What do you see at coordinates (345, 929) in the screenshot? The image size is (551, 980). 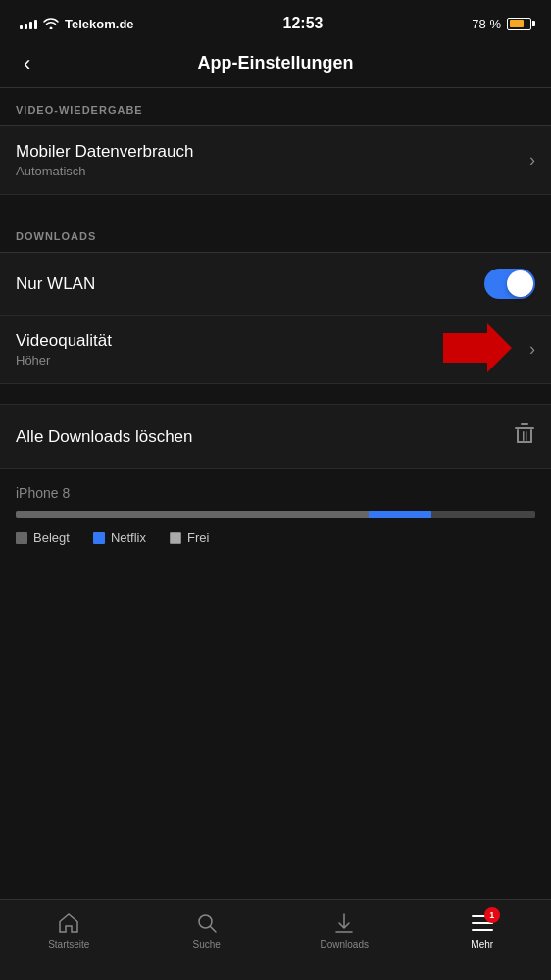 I see `tab-downloads: Downloads` at bounding box center [345, 929].